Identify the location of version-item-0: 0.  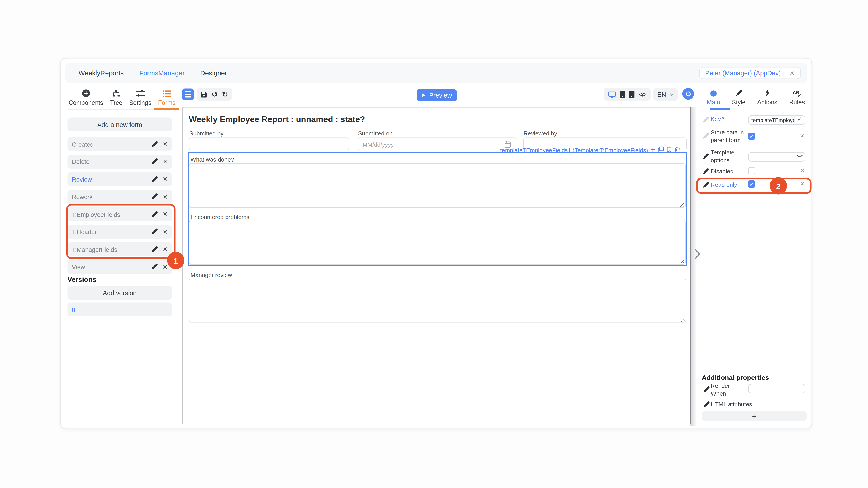
(120, 310).